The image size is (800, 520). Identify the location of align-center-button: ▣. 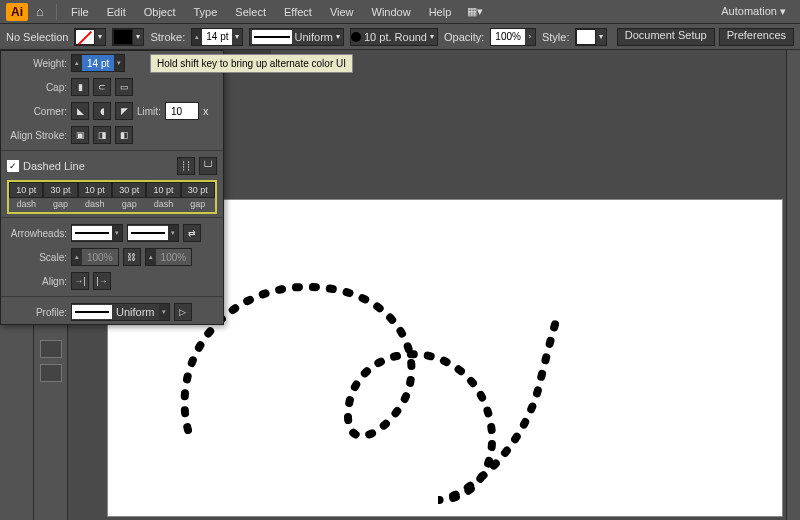
(80, 135).